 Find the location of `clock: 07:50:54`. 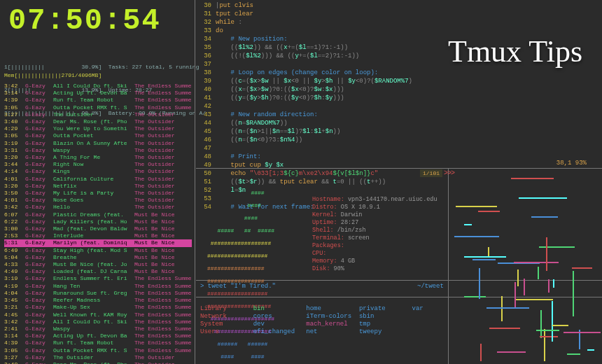

clock: 07:50:54 is located at coordinates (85, 21).